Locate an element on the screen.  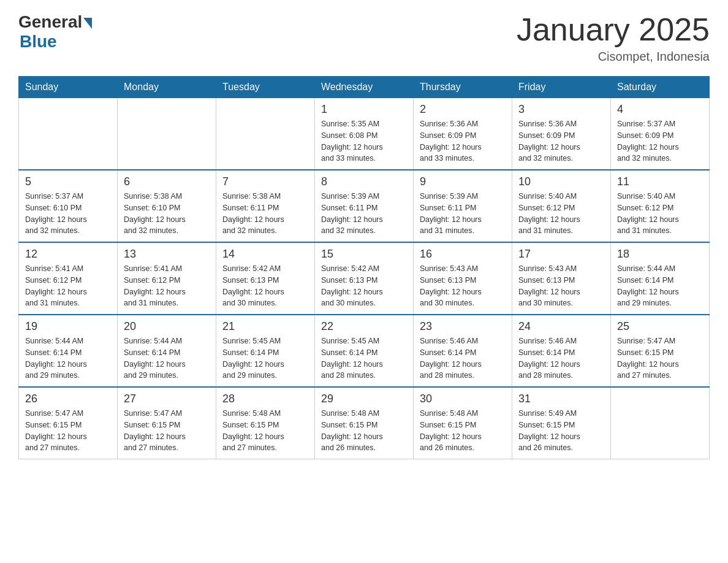
calendar-cell: 9Sunrise: 5:39 AMSunset: 6:11 PMDaylight… is located at coordinates (463, 206).